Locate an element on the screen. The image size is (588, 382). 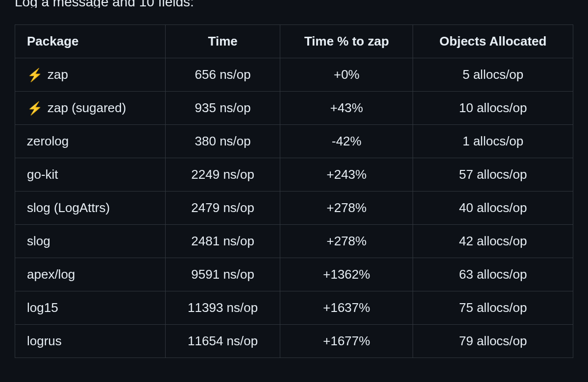
cell-time-pct: +243% is located at coordinates (347, 175).